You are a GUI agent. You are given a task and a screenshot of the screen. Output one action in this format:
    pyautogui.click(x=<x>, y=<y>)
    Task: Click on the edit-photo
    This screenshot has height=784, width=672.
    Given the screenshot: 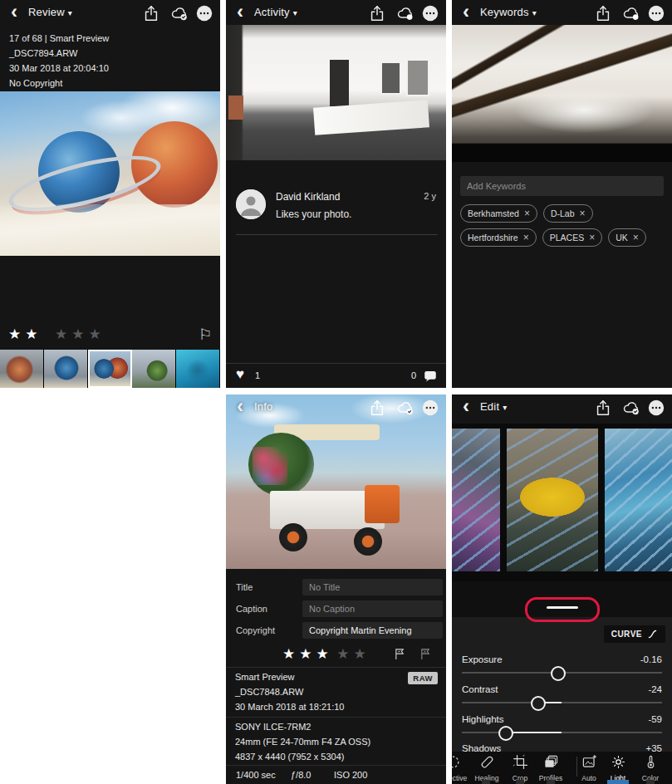 What is the action you would take?
    pyautogui.click(x=562, y=502)
    